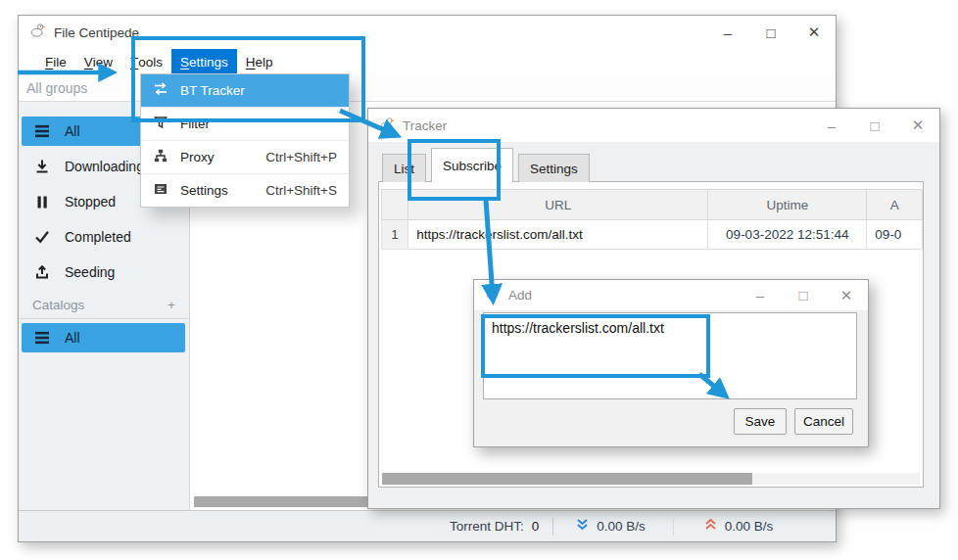 The width and height of the screenshot is (958, 560). I want to click on menu-view: View, so click(98, 62).